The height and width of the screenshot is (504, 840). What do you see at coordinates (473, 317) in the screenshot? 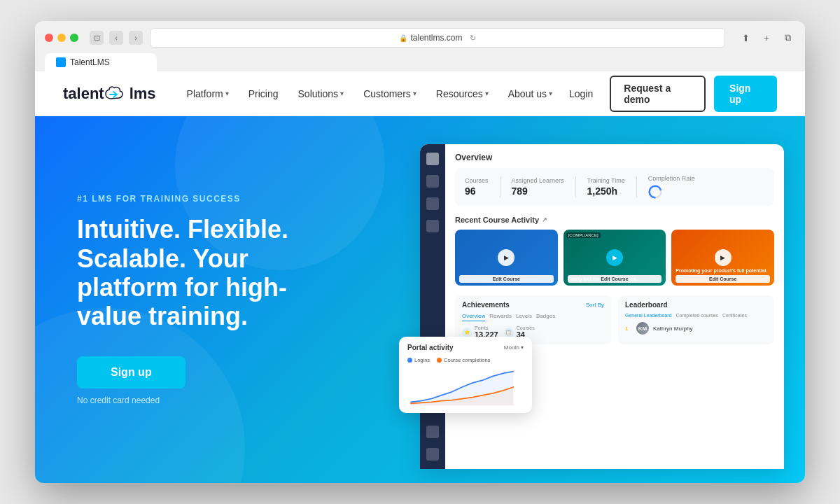
I see `ach-tab-overview: Overview` at bounding box center [473, 317].